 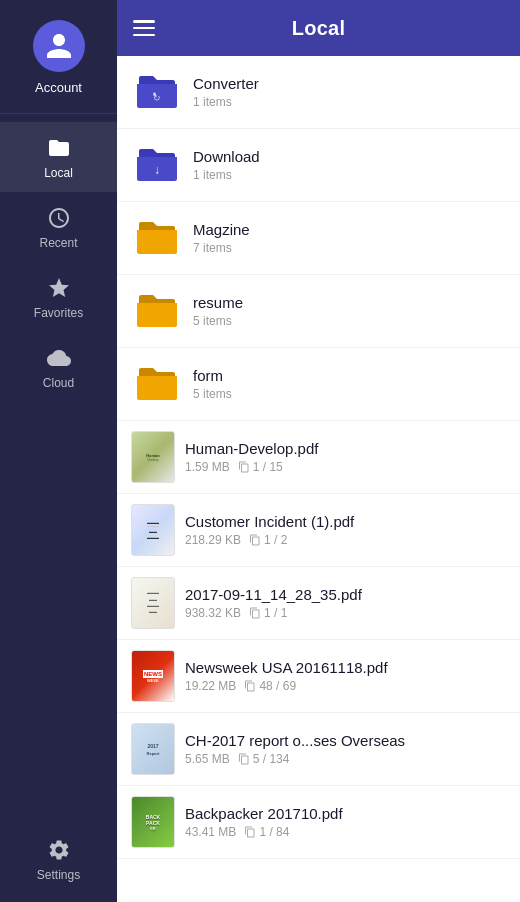 What do you see at coordinates (346, 759) in the screenshot?
I see `file-meta: 5.65 MB 5 / 134` at bounding box center [346, 759].